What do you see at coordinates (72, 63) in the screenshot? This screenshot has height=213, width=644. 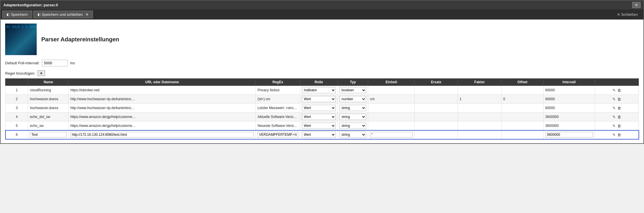 I see `poll-interval-unit: ms` at bounding box center [72, 63].